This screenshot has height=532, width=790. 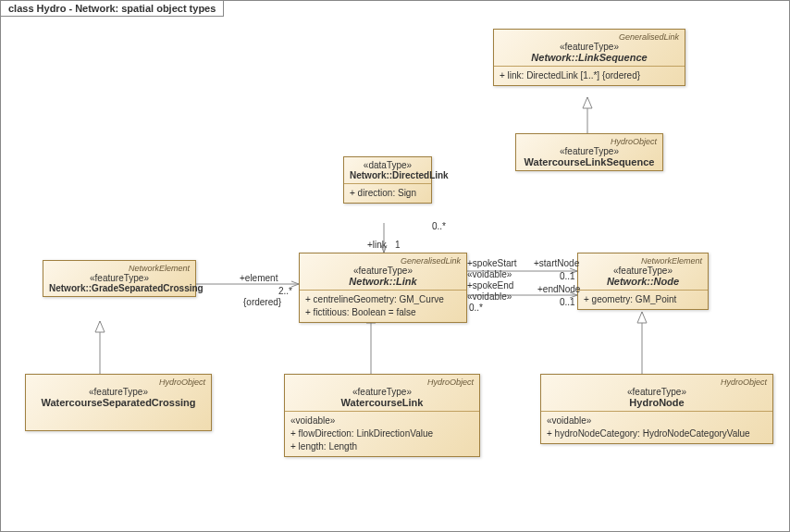 I want to click on name: Network::Node, so click(x=643, y=281).